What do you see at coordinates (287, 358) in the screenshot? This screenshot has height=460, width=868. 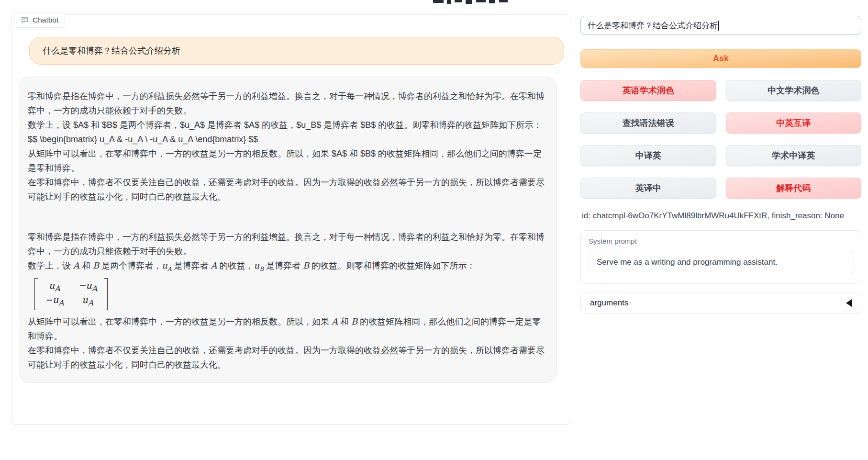 I see `bot-rendered-paragraph-5: 在零和博弈中，博弈者不仅要关注自己的收益，还需要考虑对手的收益。因为一方取得的收…` at bounding box center [287, 358].